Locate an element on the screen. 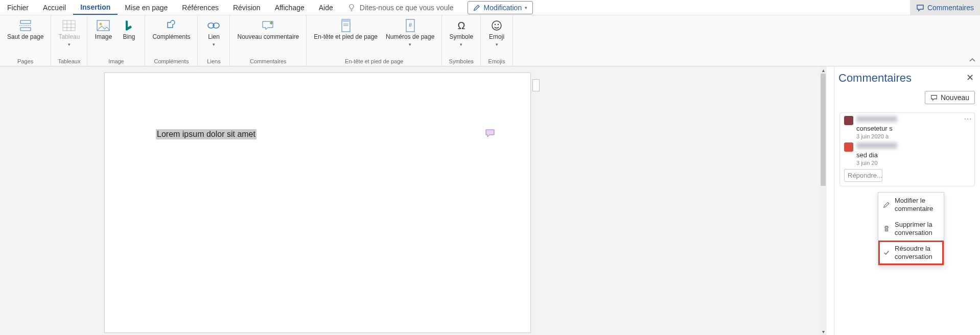  symbol-icon: Ω is located at coordinates (461, 26).